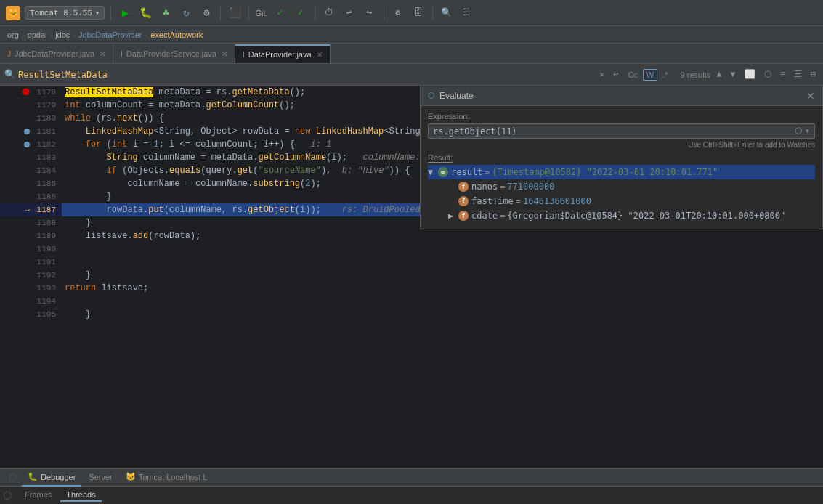 The height and width of the screenshot is (504, 823). What do you see at coordinates (44, 118) in the screenshot?
I see `linenum-1180: 1180` at bounding box center [44, 118].